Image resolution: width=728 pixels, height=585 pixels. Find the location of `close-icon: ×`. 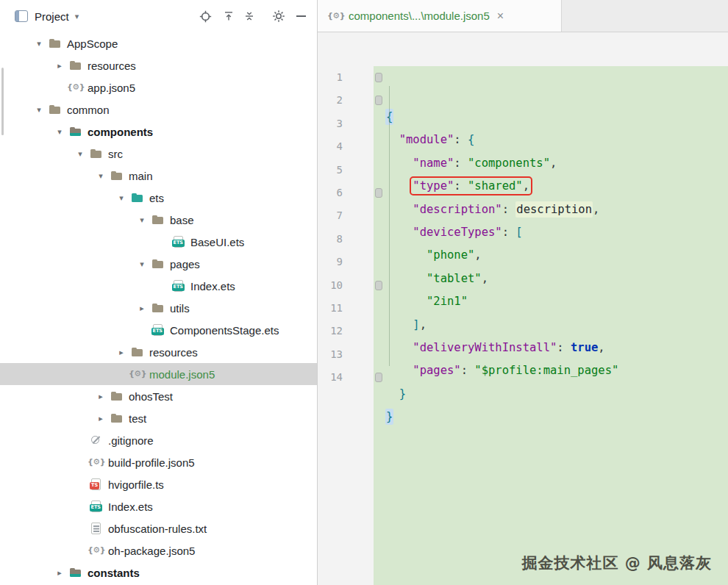

close-icon: × is located at coordinates (500, 16).